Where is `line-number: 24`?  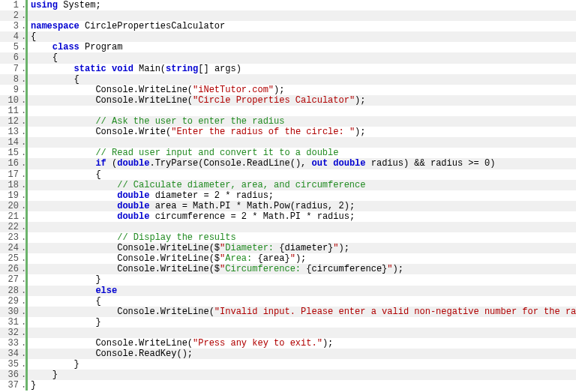 line-number: 24 is located at coordinates (10, 248).